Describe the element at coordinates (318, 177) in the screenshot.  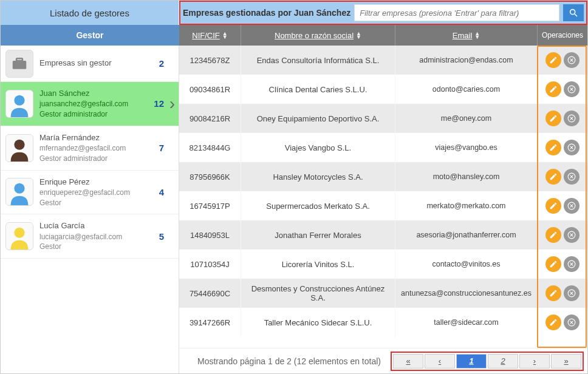
I see `cell-name: Hansley Motorcycles S.A.` at that location.